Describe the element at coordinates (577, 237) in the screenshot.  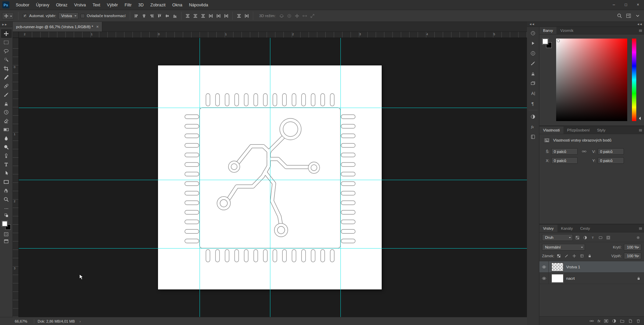
I see `filter-pixel-layers-icon` at that location.